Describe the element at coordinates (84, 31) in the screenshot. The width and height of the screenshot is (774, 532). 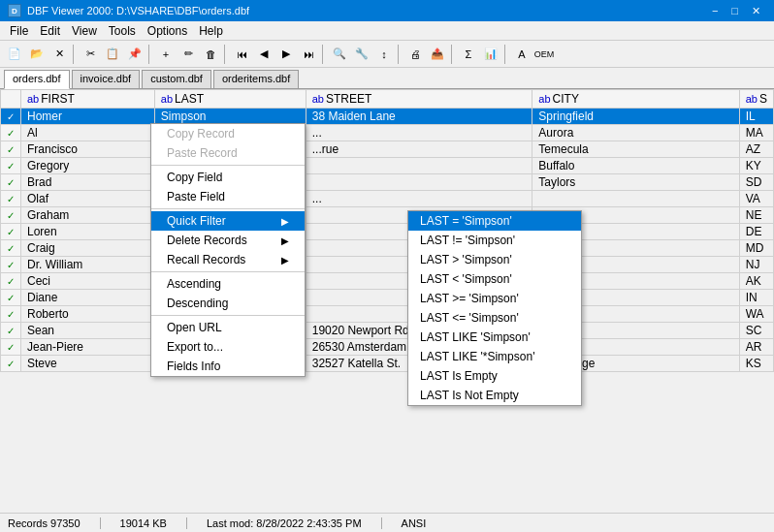
I see `menu-view: View` at that location.